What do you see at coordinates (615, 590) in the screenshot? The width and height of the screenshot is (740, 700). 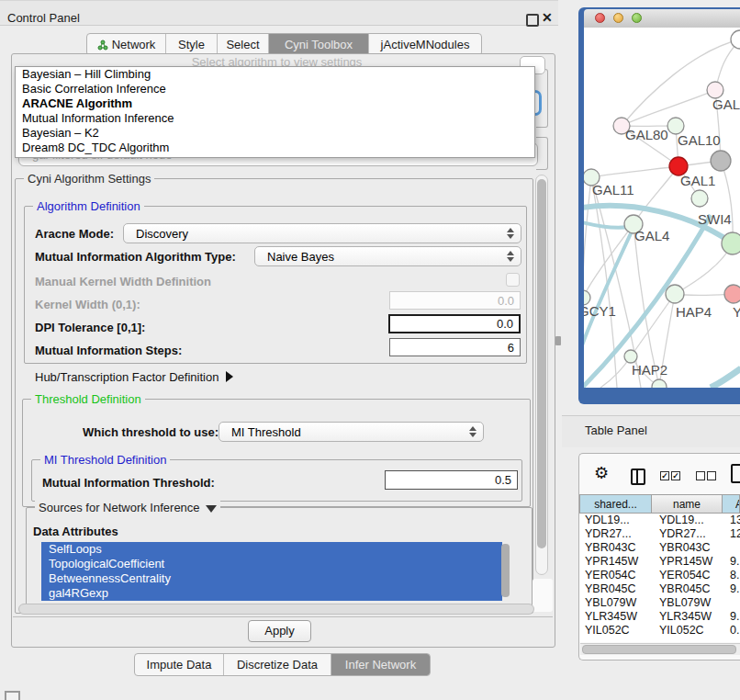 I see `table-cell: YBR045C` at bounding box center [615, 590].